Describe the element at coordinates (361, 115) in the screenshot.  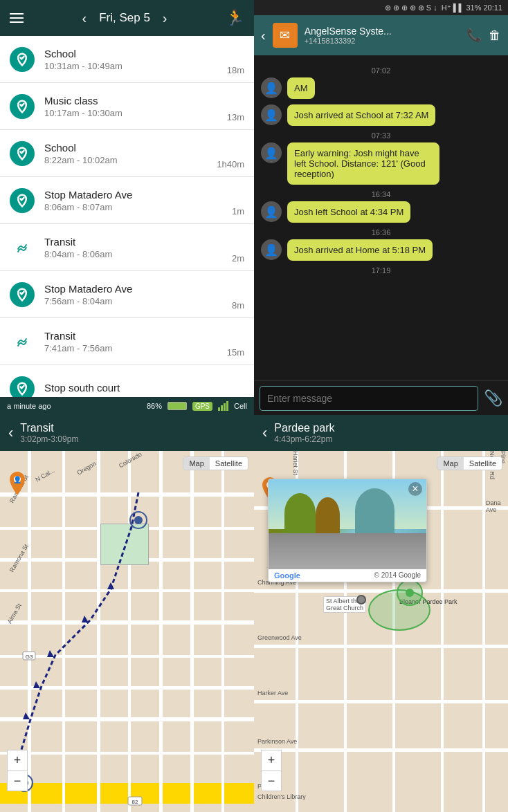
I see `msg-bubble-arrived: Josh arrived at School at 7:32 AM` at that location.